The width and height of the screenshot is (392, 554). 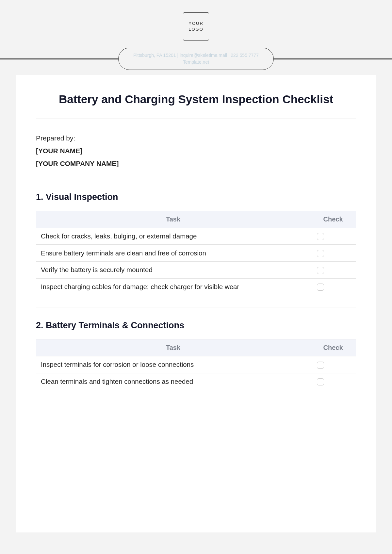 What do you see at coordinates (196, 287) in the screenshot?
I see `table-row: Inspect charging cables for damage; chec…` at bounding box center [196, 287].